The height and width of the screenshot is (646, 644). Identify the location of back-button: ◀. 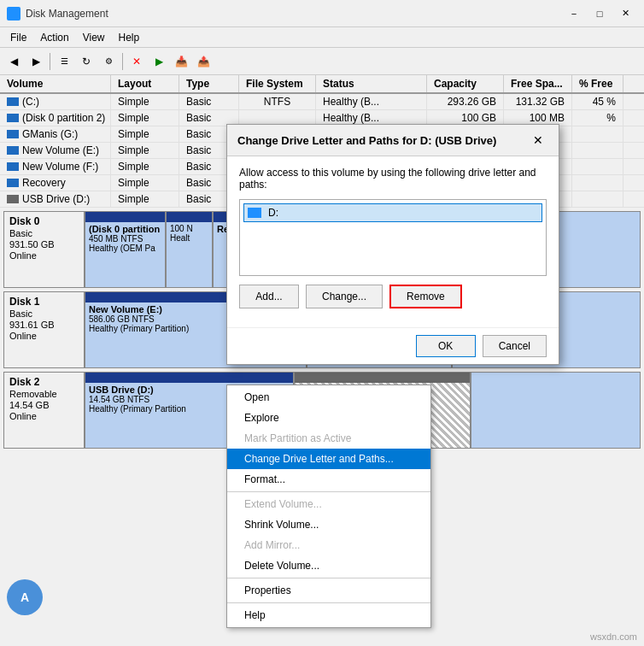
(14, 62).